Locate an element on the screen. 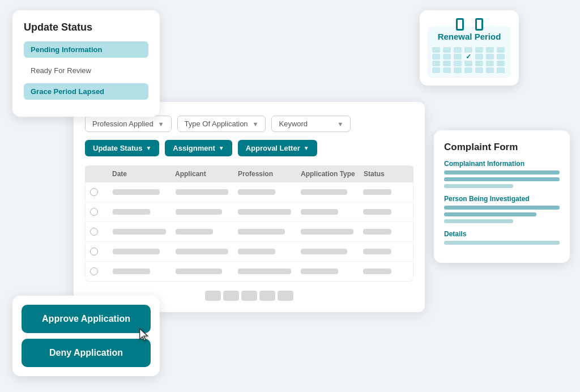 The width and height of the screenshot is (580, 392). status-item-grace: Grace Period Lapsed is located at coordinates (86, 92).